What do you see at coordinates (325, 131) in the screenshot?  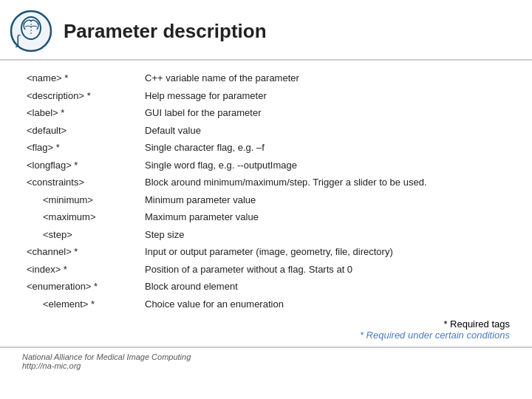 I see `desc-cell: Default value` at bounding box center [325, 131].